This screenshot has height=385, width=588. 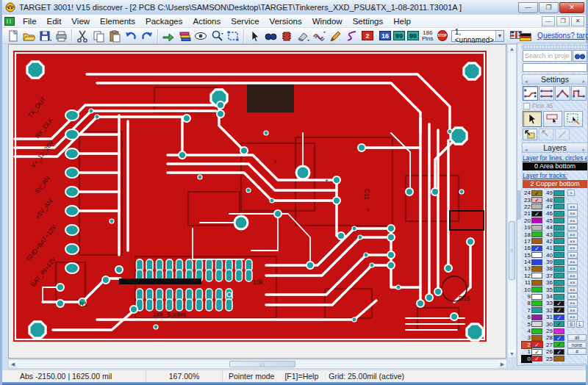 I want to click on layer-swatch-26: ✓, so click(x=559, y=352).